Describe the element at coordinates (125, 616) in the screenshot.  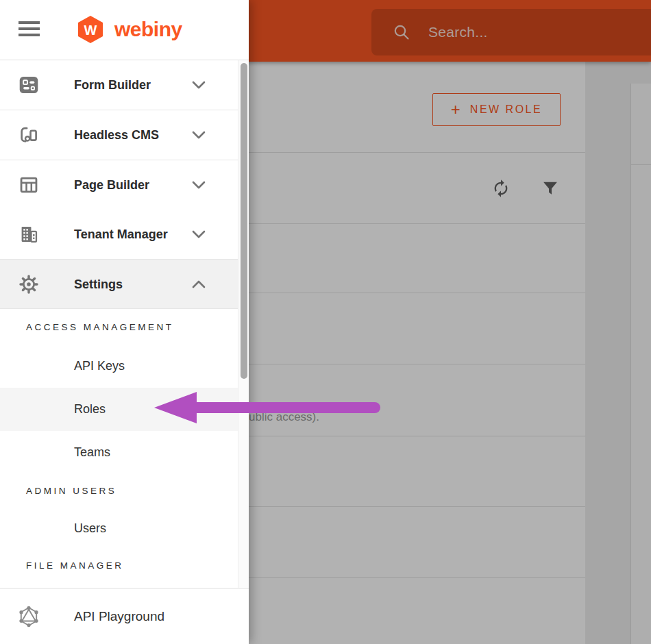
I see `menu-item-api-playground: API Playground` at that location.